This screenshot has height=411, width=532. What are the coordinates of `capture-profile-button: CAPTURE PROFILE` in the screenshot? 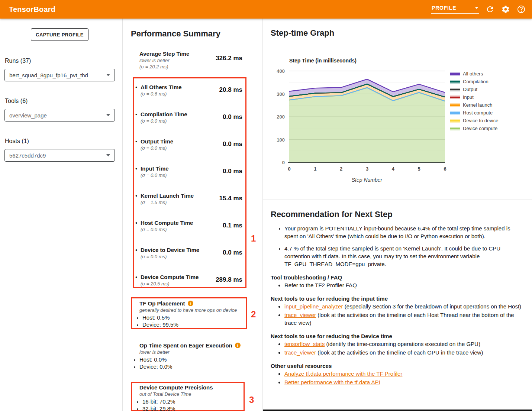 It's located at (59, 35).